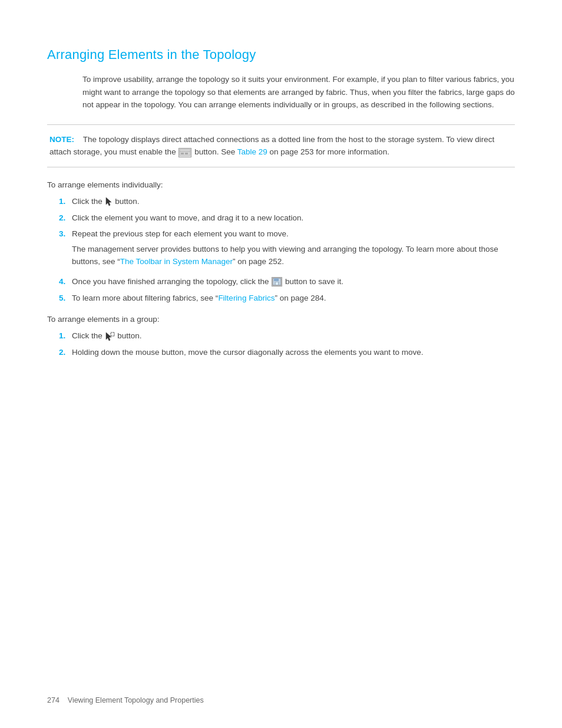 This screenshot has width=562, height=728. I want to click on group-step-2-content: Holding down the mouse button, move the …, so click(293, 353).